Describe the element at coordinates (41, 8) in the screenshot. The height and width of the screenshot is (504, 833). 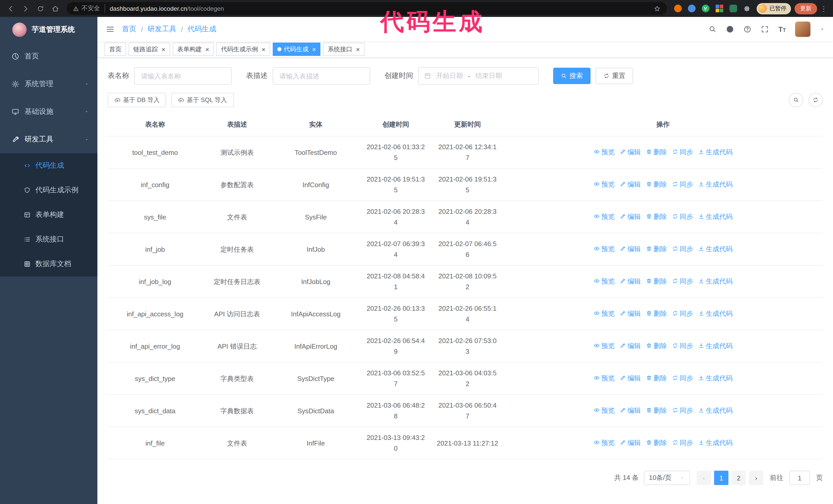
I see `reload-button` at that location.